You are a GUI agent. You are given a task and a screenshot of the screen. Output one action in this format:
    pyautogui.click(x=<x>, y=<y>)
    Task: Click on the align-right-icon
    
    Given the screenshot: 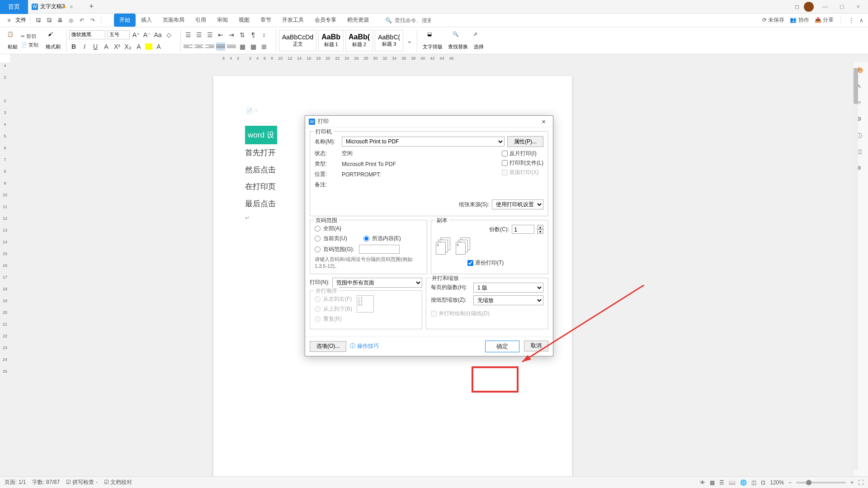 What is the action you would take?
    pyautogui.click(x=210, y=47)
    